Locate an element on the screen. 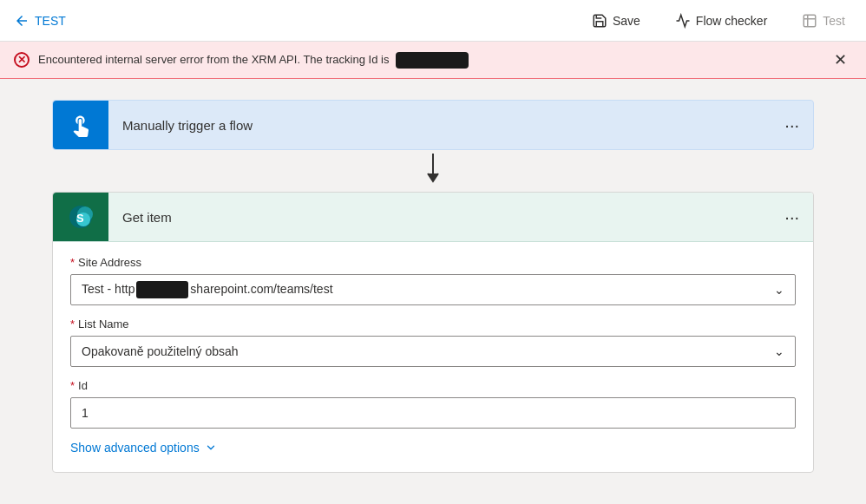 The image size is (866, 504). error-close-button: ✕ is located at coordinates (840, 60).